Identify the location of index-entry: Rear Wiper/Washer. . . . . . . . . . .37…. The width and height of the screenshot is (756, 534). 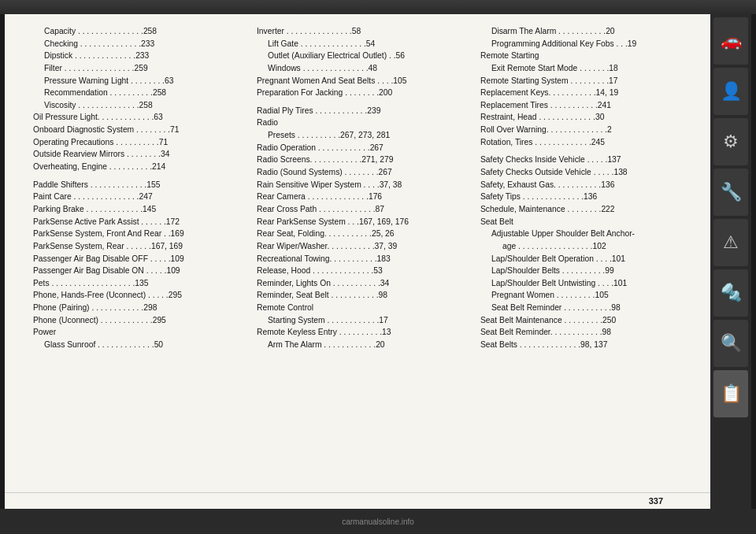
(365, 247).